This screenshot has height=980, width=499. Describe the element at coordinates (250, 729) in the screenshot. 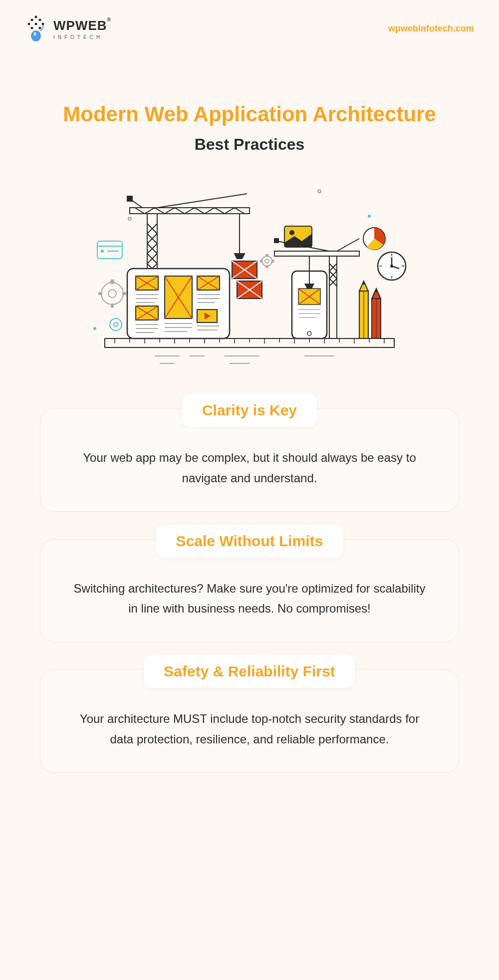

I see `card-body: Your architecture MUST include top-notch…` at that location.